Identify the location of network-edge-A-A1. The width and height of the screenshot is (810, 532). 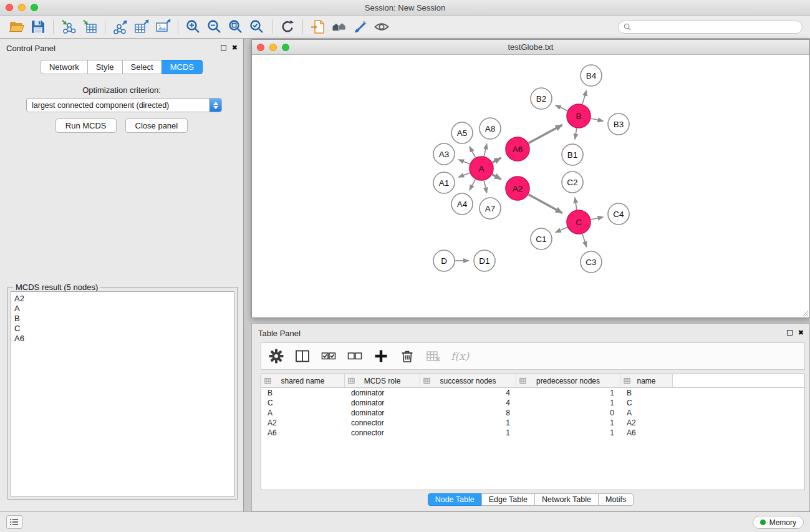
(464, 175).